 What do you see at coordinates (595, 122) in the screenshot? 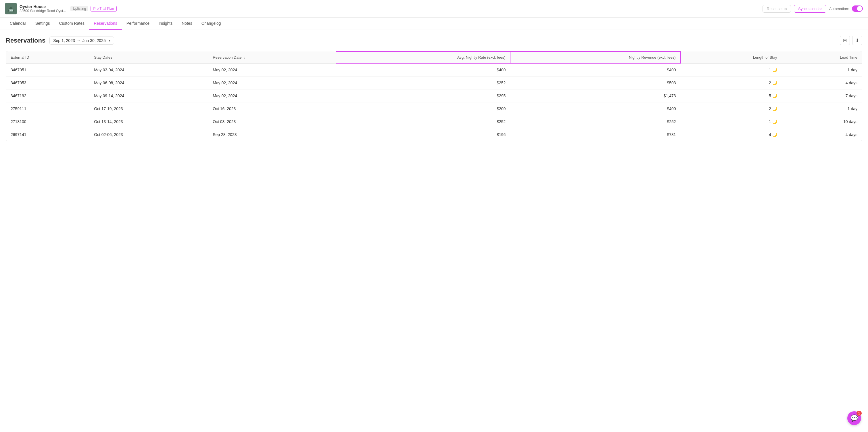
I see `cell-nightly-revenue: $252` at bounding box center [595, 122].